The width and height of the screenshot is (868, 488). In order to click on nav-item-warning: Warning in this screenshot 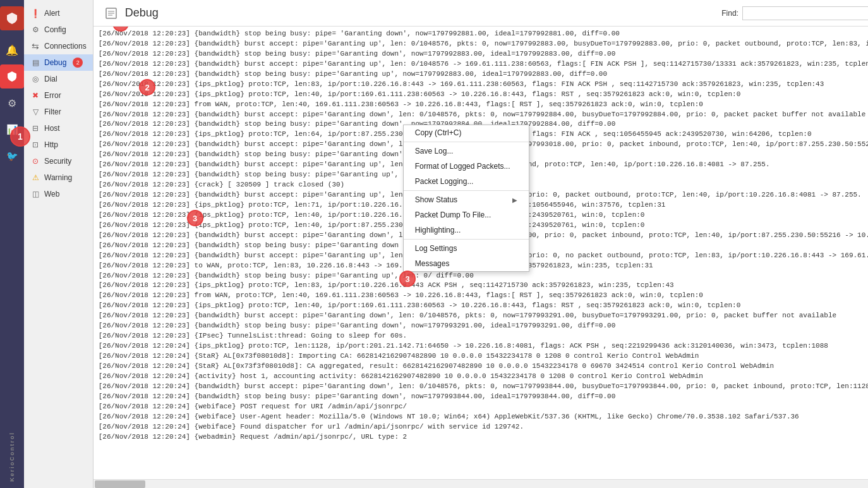, I will do `click(58, 178)`.